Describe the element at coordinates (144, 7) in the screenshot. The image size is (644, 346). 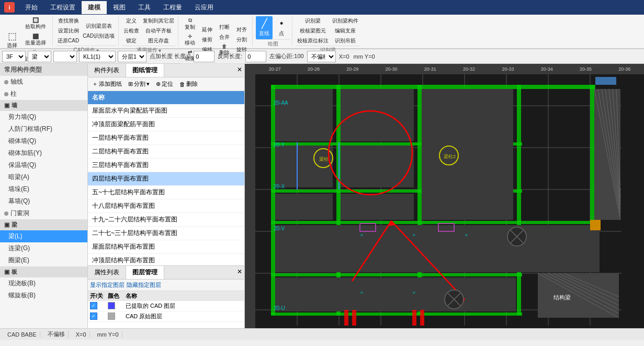
I see `menu-tools: 工具` at that location.